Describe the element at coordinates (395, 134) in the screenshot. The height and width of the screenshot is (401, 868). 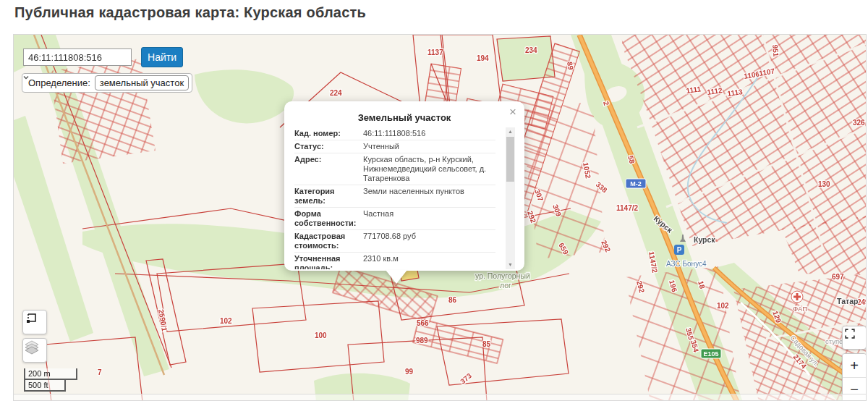
I see `popup-row: Кад. номер:46:11:111808:516` at that location.